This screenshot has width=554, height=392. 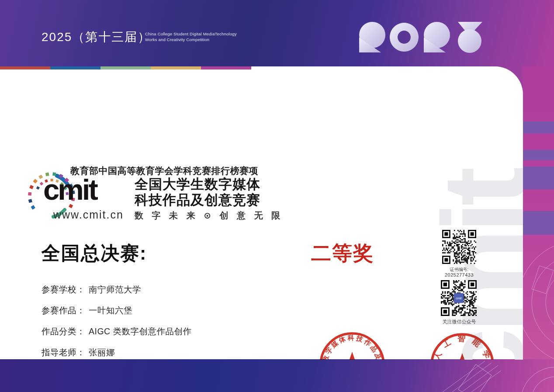 I want to click on field-value: 一叶知六堡, so click(x=111, y=310).